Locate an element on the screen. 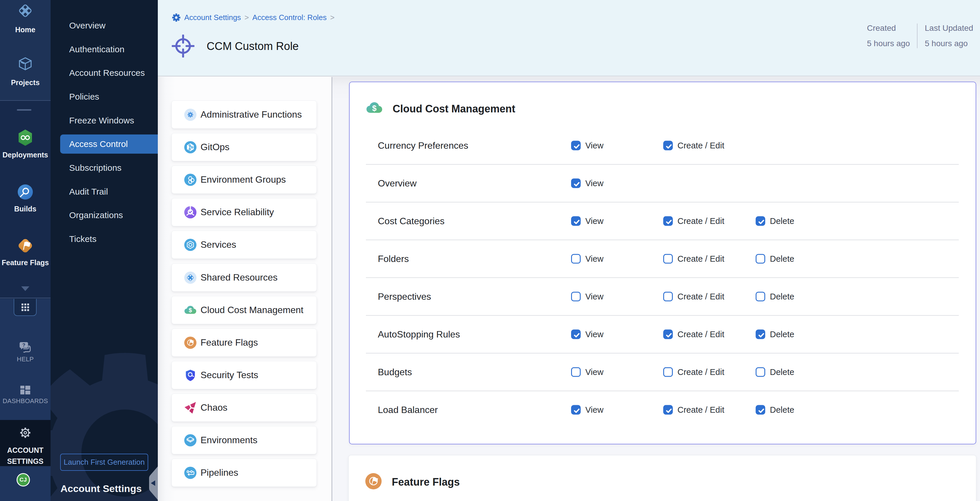 Image resolution: width=980 pixels, height=501 pixels. resource-card-cloud-cost-management: Cloud Cost Management is located at coordinates (244, 310).